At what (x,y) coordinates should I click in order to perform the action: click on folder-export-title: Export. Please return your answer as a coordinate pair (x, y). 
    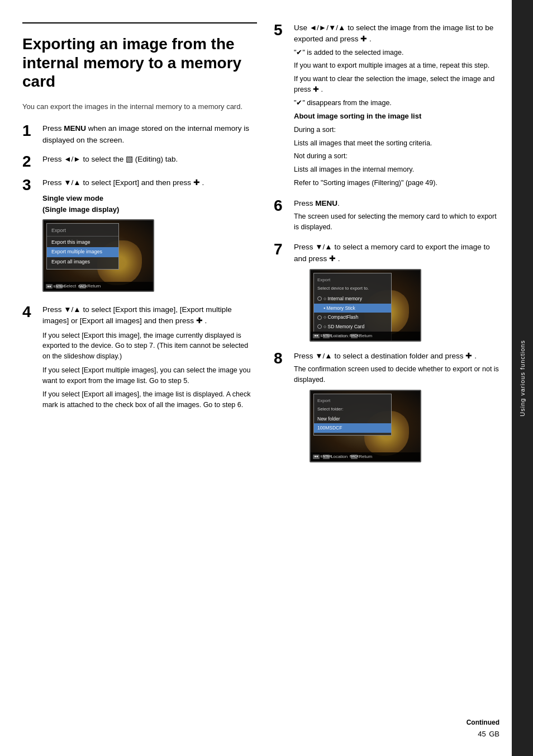
    Looking at the image, I should click on (353, 401).